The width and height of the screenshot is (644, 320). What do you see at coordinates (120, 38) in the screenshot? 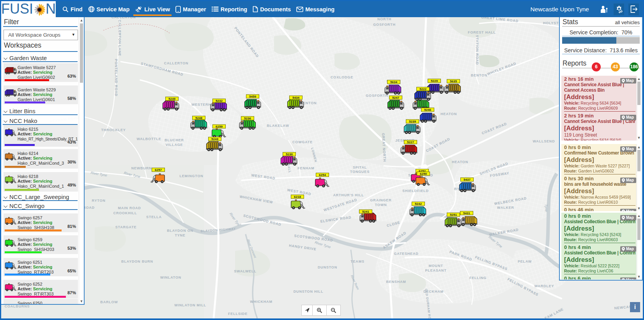
I see `svg-text: CALLERTON LANE` at bounding box center [120, 38].